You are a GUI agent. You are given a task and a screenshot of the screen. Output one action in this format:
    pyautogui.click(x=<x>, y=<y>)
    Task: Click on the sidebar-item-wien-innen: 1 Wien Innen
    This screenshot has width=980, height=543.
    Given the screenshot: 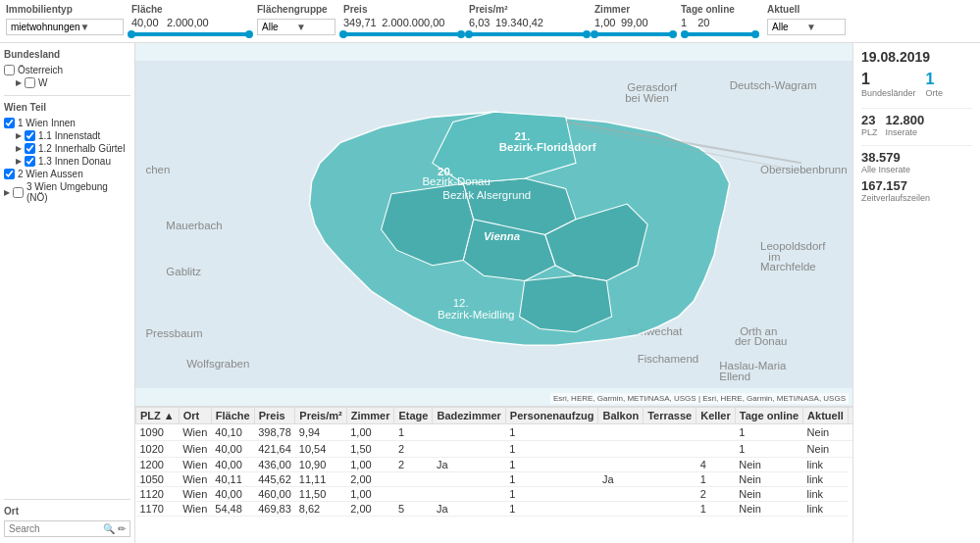 What is the action you would take?
    pyautogui.click(x=67, y=123)
    